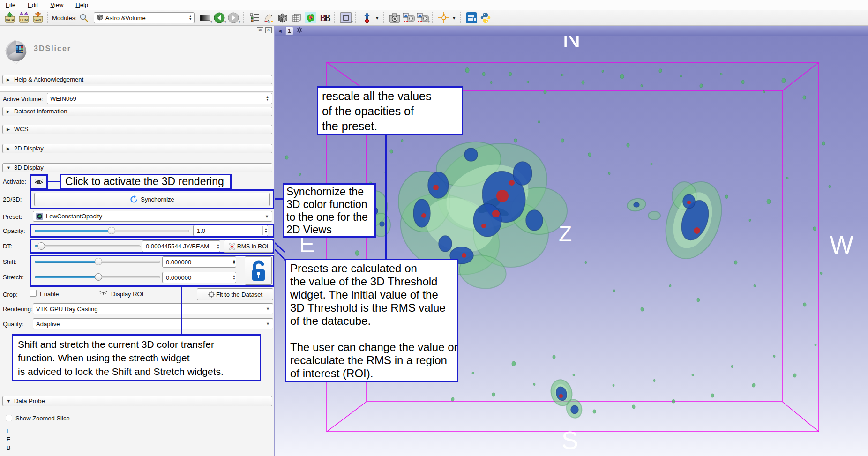  Describe the element at coordinates (137, 149) in the screenshot. I see `section-2d-display: ▶2D Display` at that location.